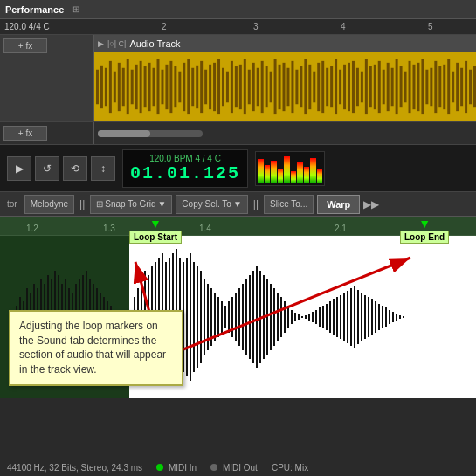 This screenshot has width=476, height=476. What do you see at coordinates (35, 10) in the screenshot?
I see `app-title: Performance` at bounding box center [35, 10].